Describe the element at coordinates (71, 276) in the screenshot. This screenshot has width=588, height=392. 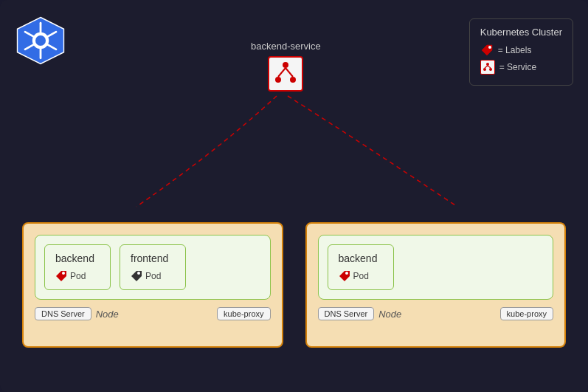
I see `node-1-backend-pod-label-row: Pod` at that location.